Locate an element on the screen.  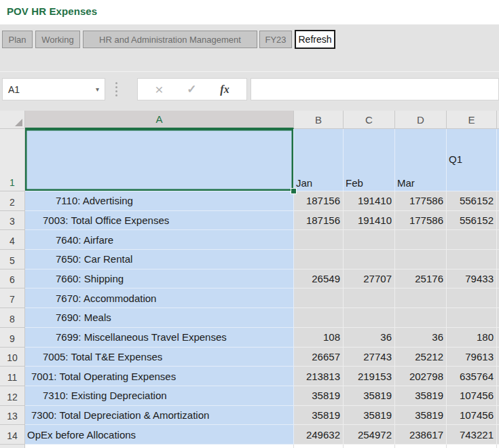
cell-E4 is located at coordinates (472, 240).